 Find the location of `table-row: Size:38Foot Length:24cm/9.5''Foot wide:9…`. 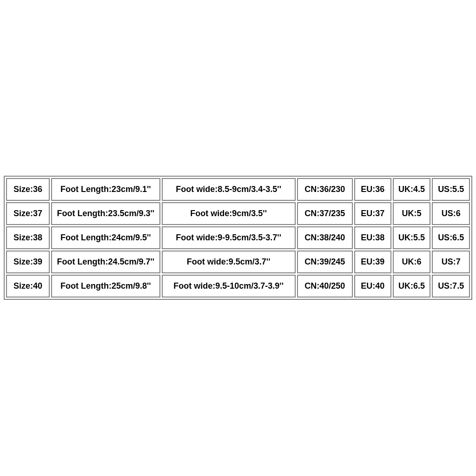

table-row: Size:38Foot Length:24cm/9.5''Foot wide:9… is located at coordinates (238, 238).